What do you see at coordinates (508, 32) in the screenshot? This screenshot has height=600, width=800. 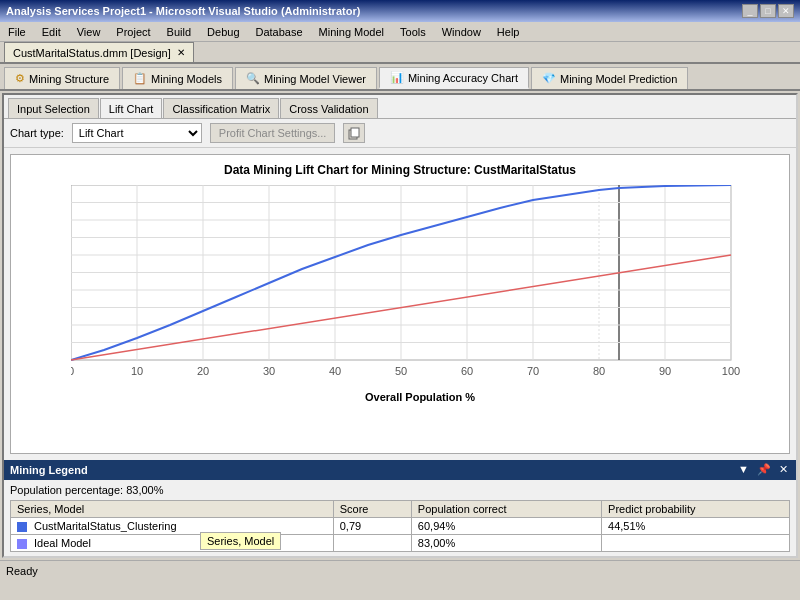 I see `menu-help: Help` at bounding box center [508, 32].